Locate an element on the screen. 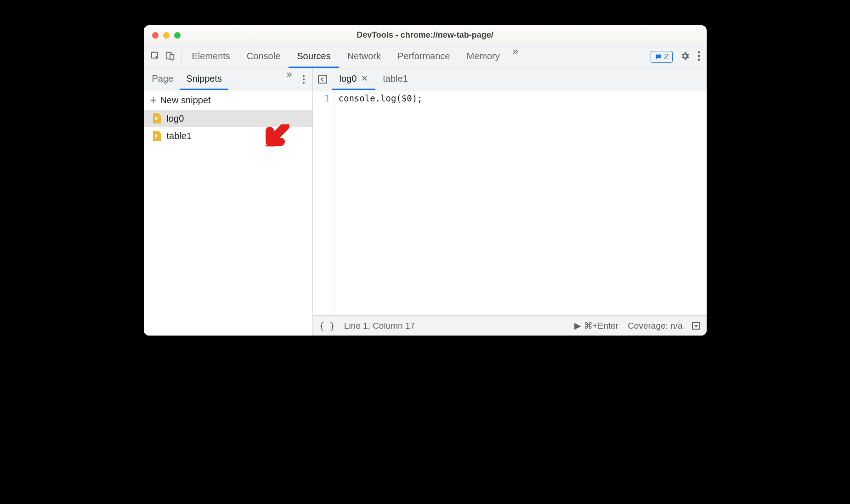  navigator-tab-page: Page is located at coordinates (163, 79).